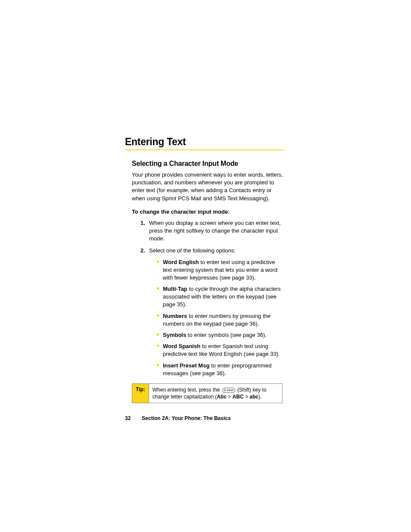 The width and height of the screenshot is (411, 532). I want to click on tip-label: Tip:, so click(140, 393).